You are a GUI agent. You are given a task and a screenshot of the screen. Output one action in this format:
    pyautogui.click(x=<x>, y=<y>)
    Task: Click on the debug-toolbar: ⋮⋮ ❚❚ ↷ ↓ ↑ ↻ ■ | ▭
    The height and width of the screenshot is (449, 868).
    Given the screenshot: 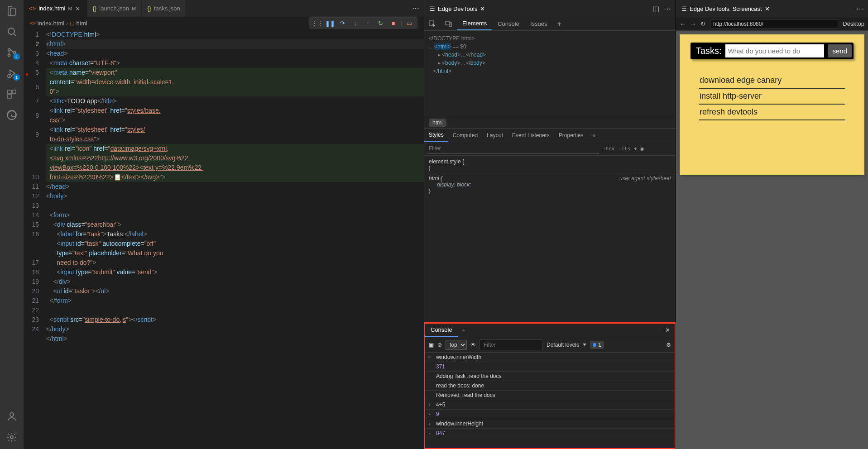 What is the action you would take?
    pyautogui.click(x=363, y=23)
    